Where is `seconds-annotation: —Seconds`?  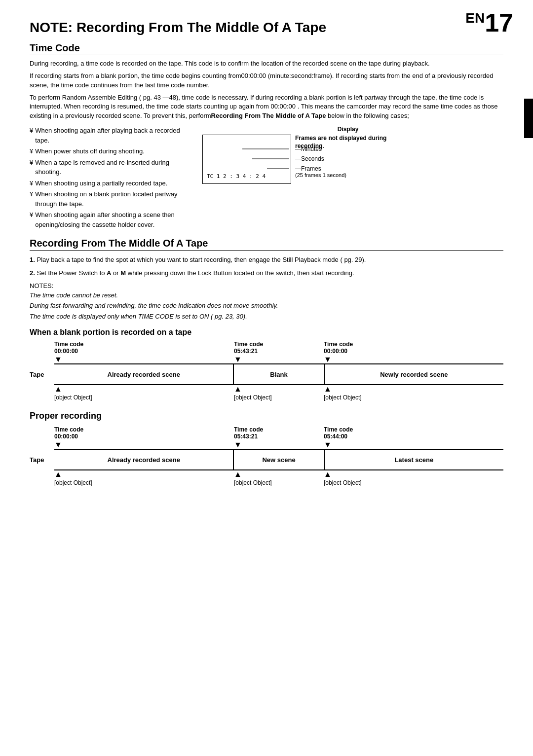 seconds-annotation: —Seconds is located at coordinates (310, 159).